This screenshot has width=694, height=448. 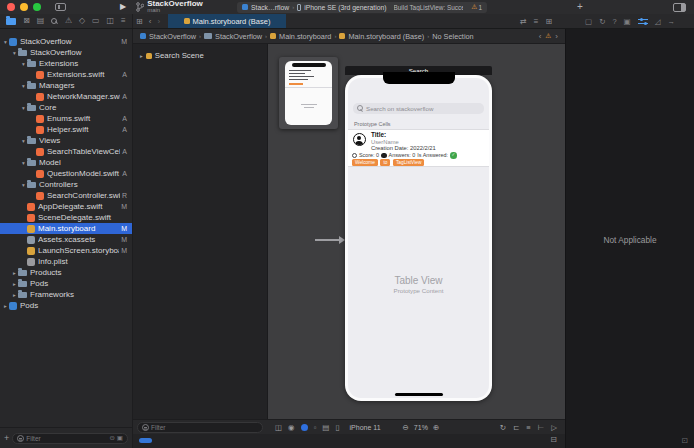 I want to click on code-review-icon: ⇄, so click(x=524, y=22).